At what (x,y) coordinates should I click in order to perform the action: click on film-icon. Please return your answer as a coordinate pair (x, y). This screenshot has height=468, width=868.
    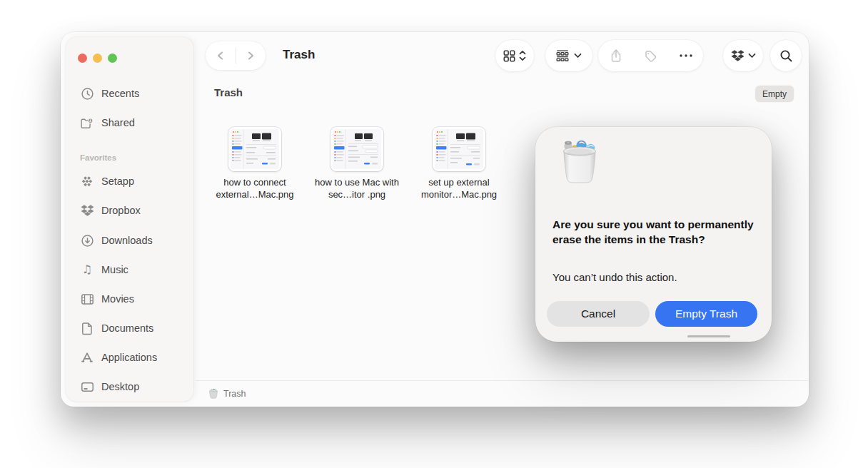
    Looking at the image, I should click on (87, 299).